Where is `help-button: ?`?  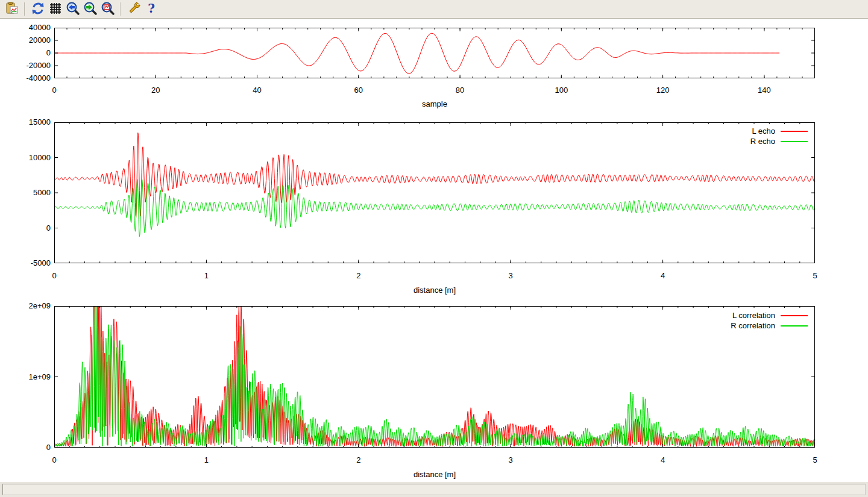 help-button: ? is located at coordinates (151, 10).